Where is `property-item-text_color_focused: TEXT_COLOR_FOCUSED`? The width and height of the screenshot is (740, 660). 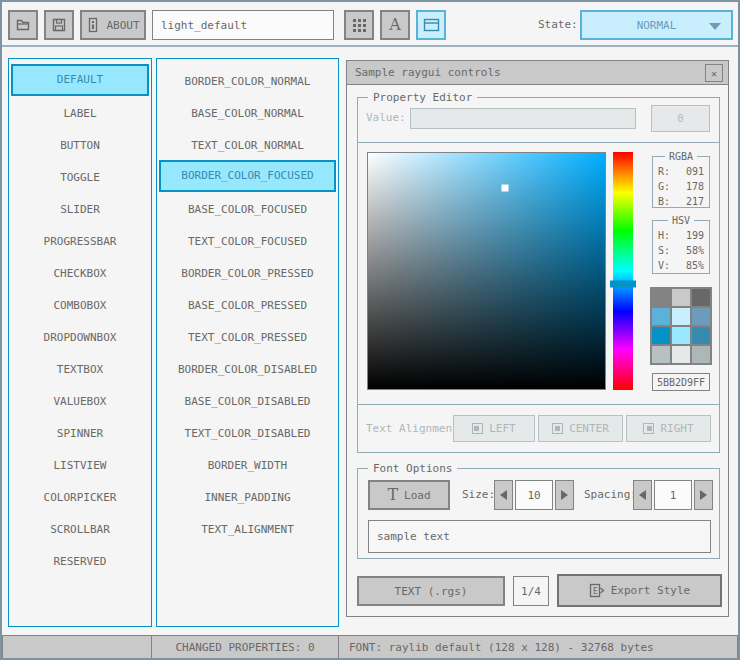
property-item-text_color_focused: TEXT_COLOR_FOCUSED is located at coordinates (248, 240).